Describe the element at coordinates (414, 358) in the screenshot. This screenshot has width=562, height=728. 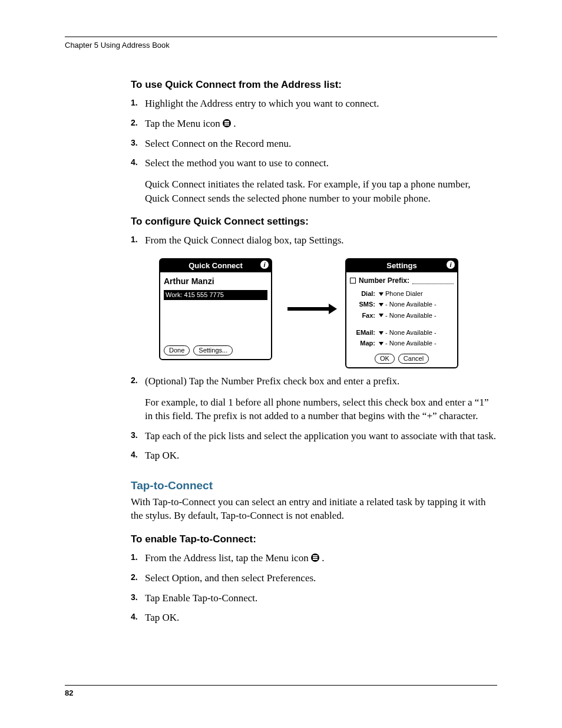
I see `cancel-button: Cancel` at that location.